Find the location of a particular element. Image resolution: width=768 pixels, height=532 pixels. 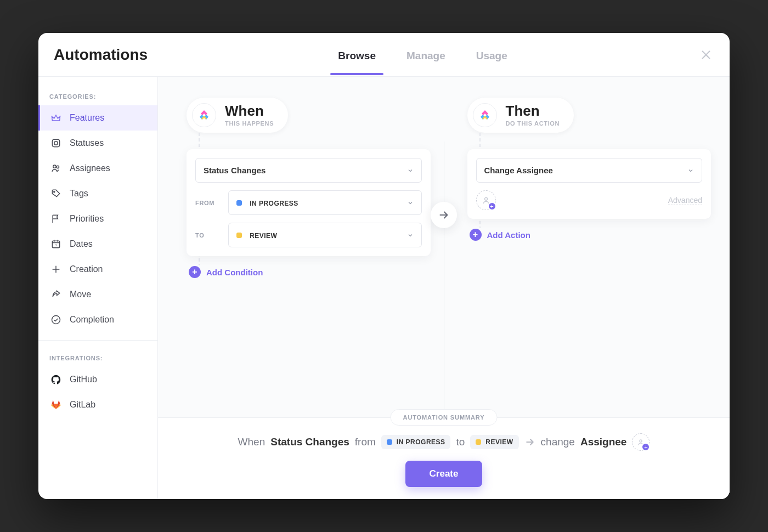

summary-to-chip: REVIEW is located at coordinates (494, 442).